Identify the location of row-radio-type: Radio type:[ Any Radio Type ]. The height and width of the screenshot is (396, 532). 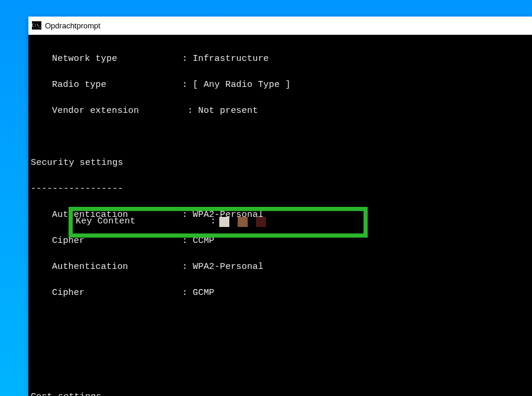
(280, 85).